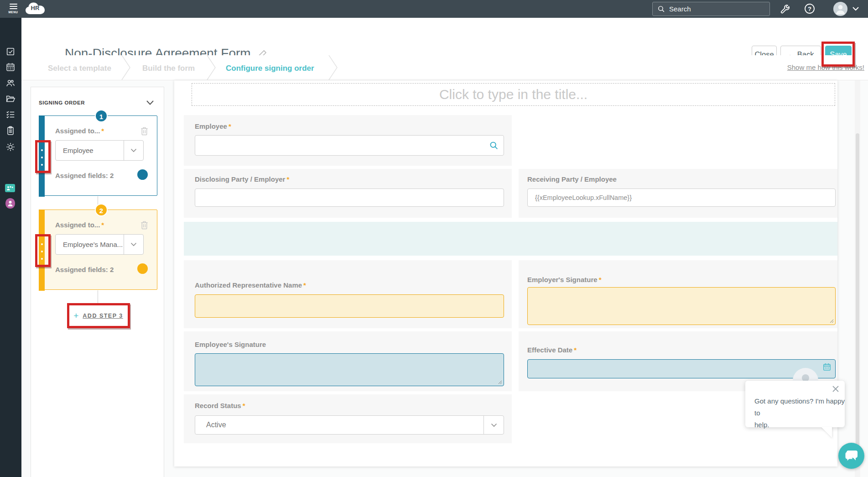  What do you see at coordinates (661, 9) in the screenshot?
I see `search-icon` at bounding box center [661, 9].